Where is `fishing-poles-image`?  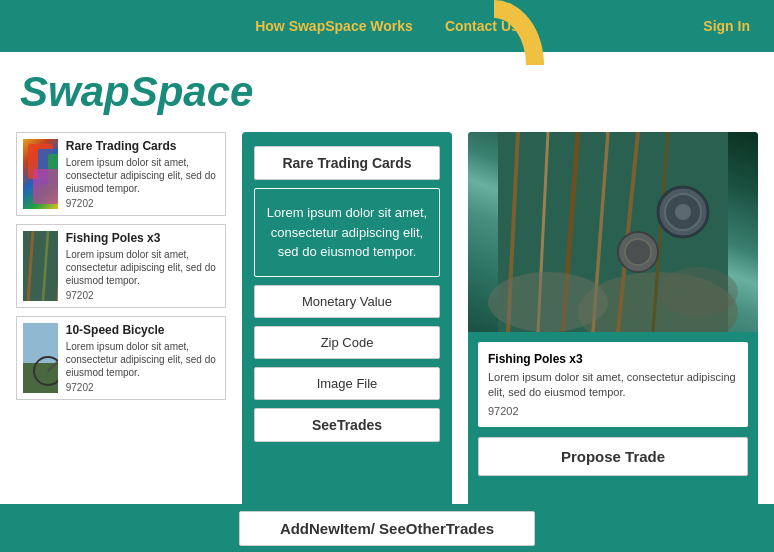
fishing-poles-image is located at coordinates (40, 266).